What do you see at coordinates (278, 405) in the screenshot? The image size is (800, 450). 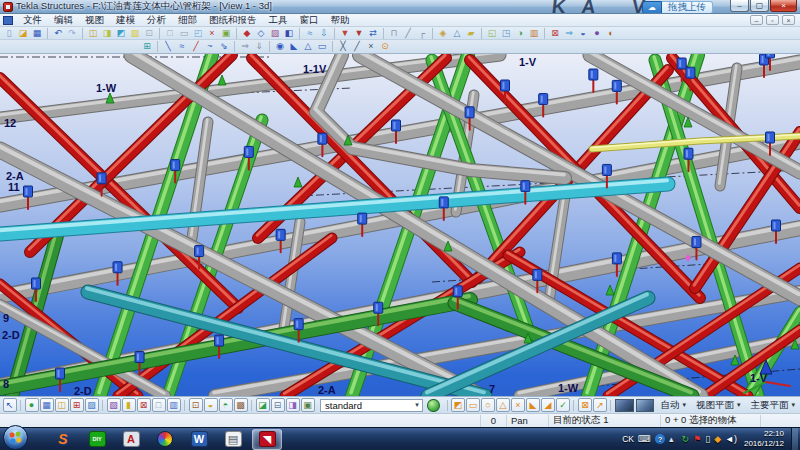 I see `tool-icon: ⊟` at bounding box center [278, 405].